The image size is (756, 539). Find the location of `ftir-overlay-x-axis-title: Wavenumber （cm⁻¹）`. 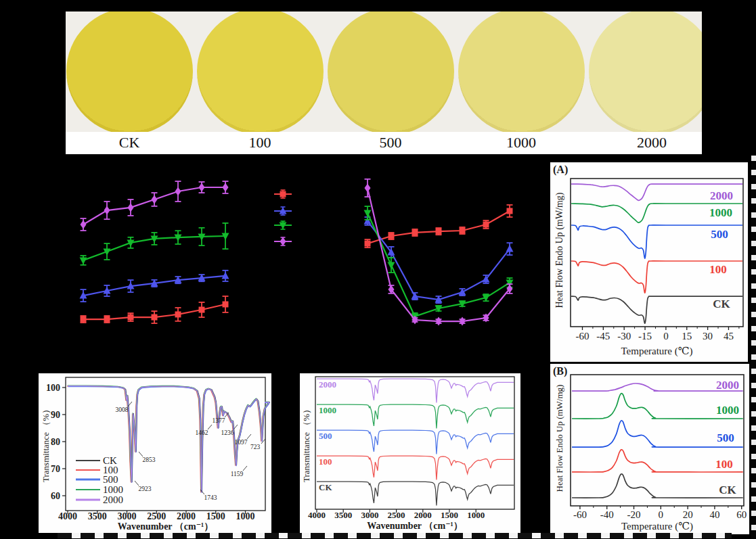

ftir-overlay-x-axis-title: Wavenumber （cm⁻¹） is located at coordinates (165, 527).